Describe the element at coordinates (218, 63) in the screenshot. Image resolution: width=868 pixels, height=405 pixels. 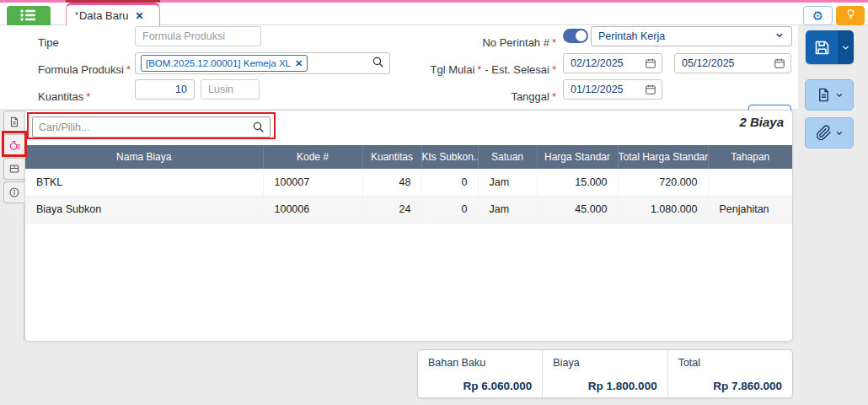
I see `formula-chip-text: [BOM.2025.12.00001] Kemeja XL` at that location.